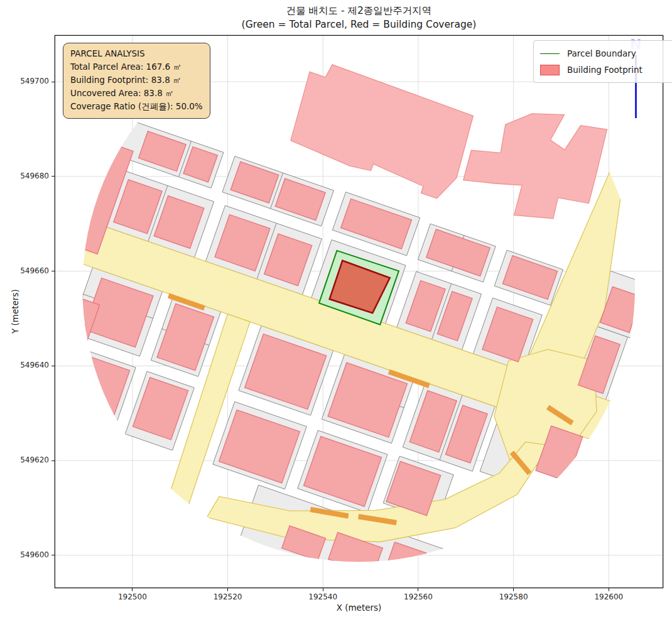 The image size is (672, 622). I want to click on x-tick-label: 192540, so click(323, 597).